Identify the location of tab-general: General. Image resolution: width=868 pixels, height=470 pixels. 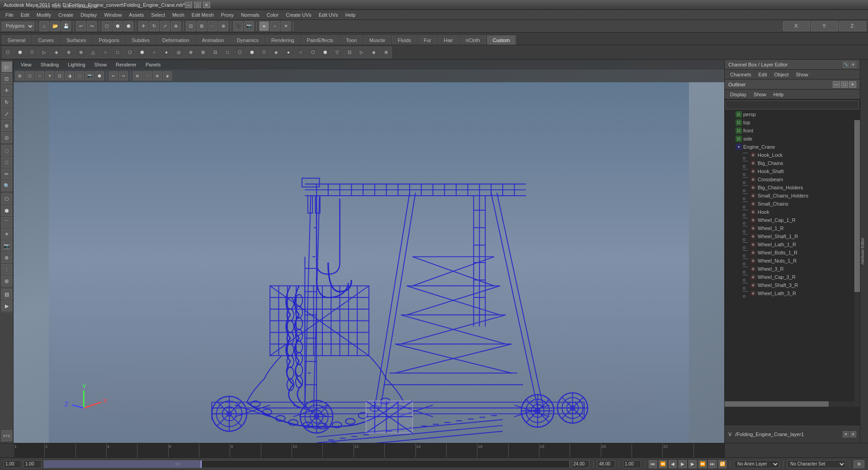
(16, 40).